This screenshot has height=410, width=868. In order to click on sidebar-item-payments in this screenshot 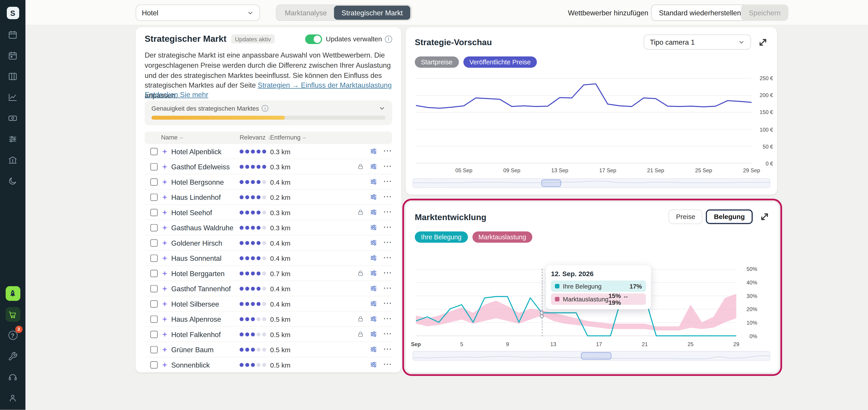, I will do `click(13, 118)`.